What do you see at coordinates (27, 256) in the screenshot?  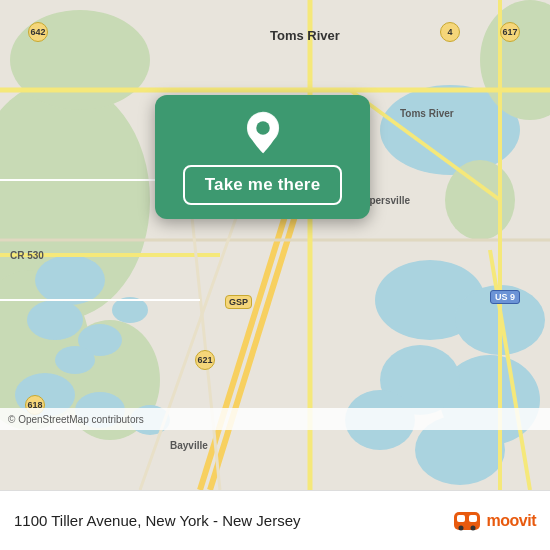 I see `label-cr530: CR 530` at bounding box center [27, 256].